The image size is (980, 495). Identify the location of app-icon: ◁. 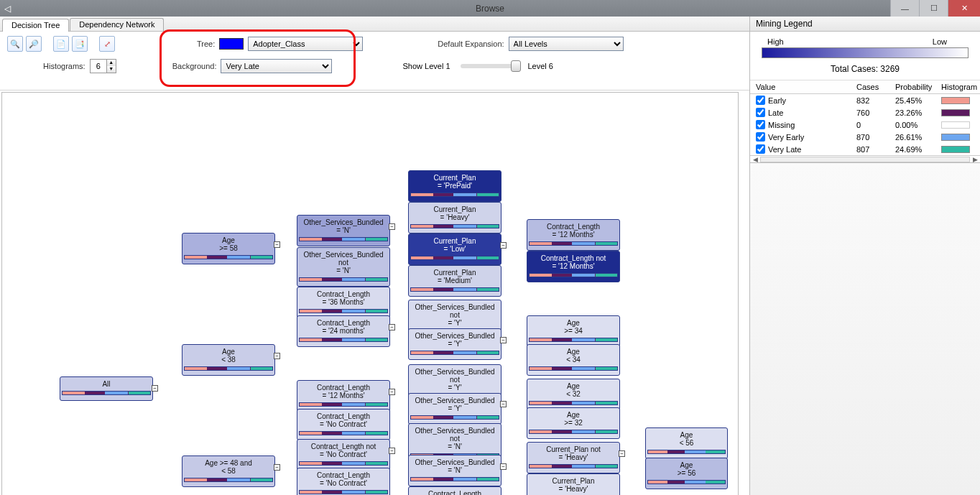
(7, 9).